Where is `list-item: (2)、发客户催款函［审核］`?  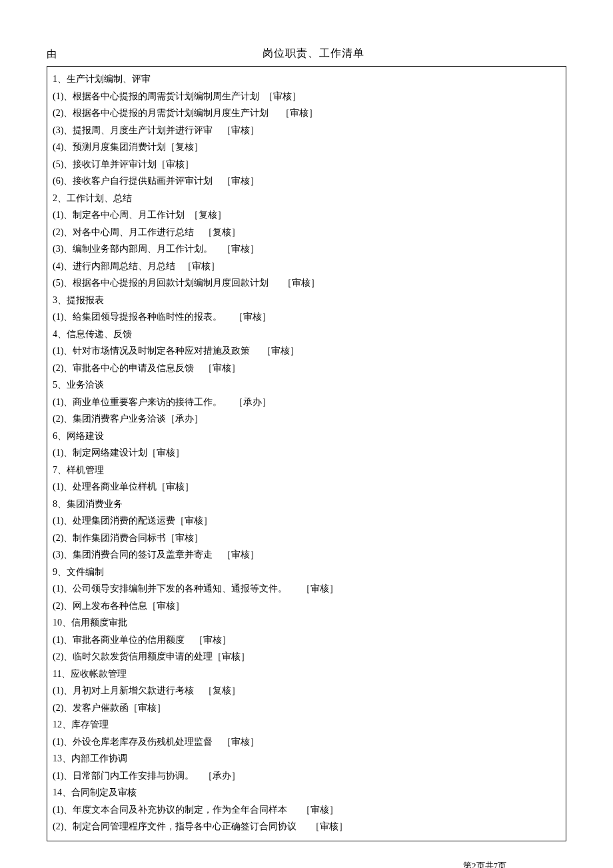 list-item: (2)、发客户催款函［审核］ is located at coordinates (306, 708).